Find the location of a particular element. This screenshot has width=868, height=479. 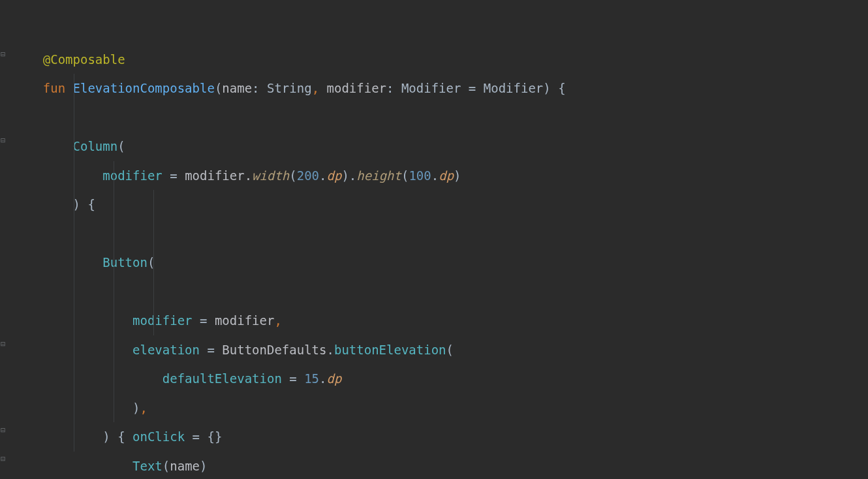

code-line: modifier = modifier, is located at coordinates (441, 205).